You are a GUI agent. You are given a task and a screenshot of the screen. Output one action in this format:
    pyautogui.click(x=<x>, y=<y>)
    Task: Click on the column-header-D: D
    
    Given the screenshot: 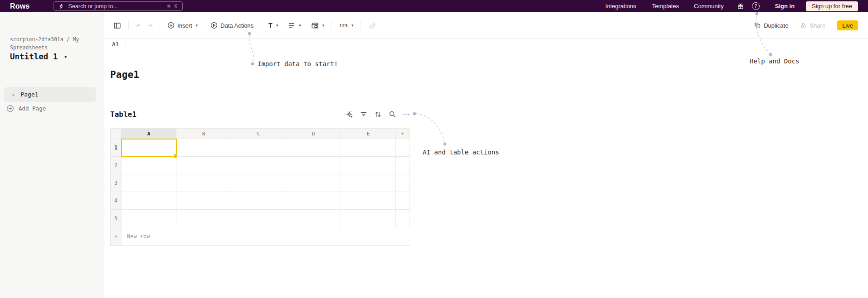 What is the action you would take?
    pyautogui.click(x=314, y=134)
    